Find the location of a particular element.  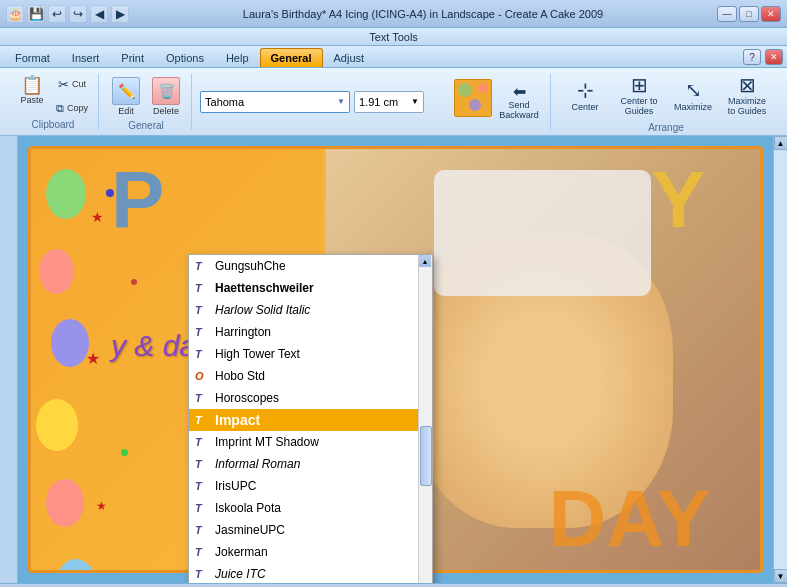

edit-icon: ✏️ is located at coordinates (126, 91).